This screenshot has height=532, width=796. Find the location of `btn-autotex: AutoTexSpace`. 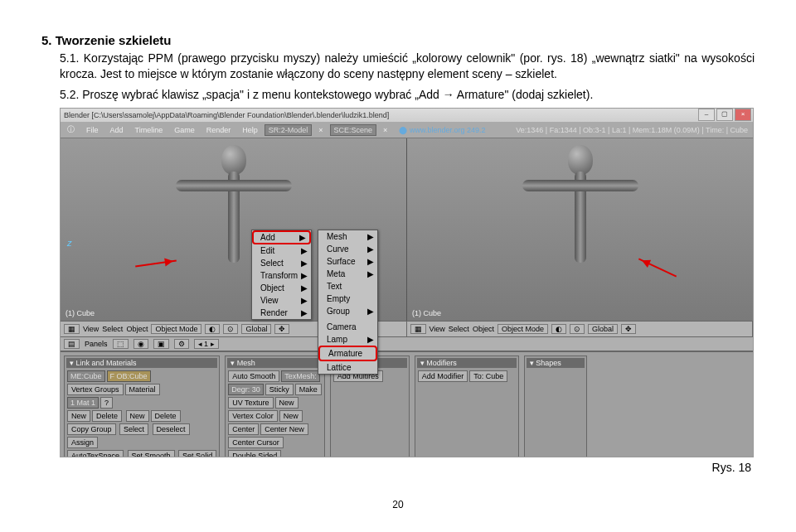

btn-autotex: AutoTexSpace is located at coordinates (95, 454).